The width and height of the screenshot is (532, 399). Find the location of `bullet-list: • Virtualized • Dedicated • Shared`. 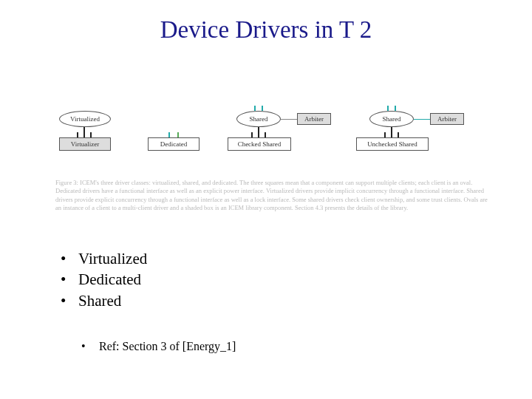

bullet-list: • Virtualized • Dedicated • Shared is located at coordinates (103, 279).